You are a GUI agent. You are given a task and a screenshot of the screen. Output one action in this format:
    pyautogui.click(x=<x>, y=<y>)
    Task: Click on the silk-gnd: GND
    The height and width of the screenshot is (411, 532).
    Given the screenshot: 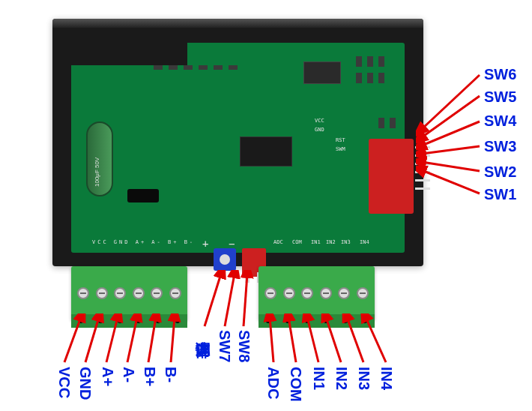 What is the action you would take?
    pyautogui.click(x=319, y=130)
    